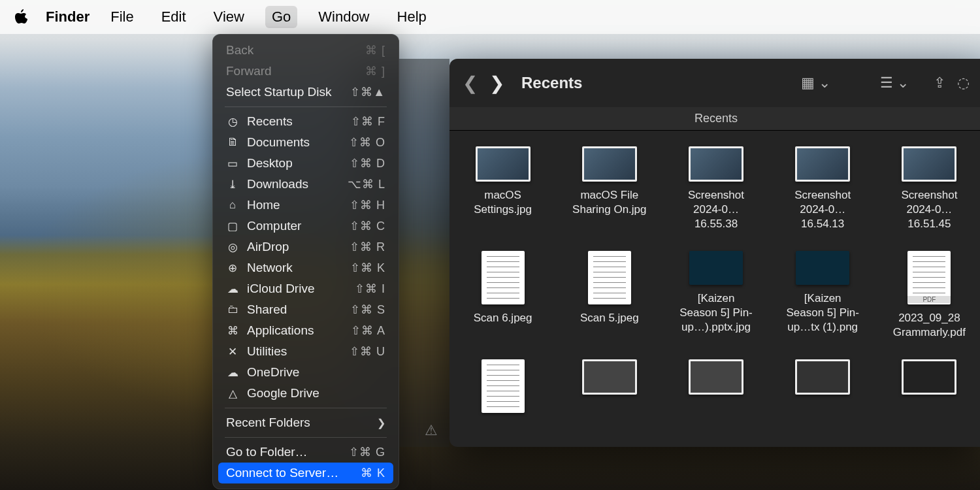  I want to click on menu-view: View, so click(229, 17).